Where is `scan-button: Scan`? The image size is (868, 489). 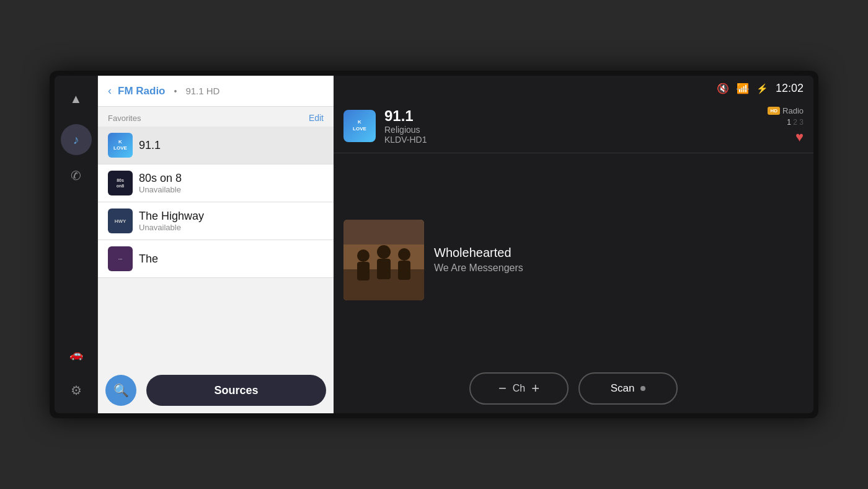
scan-button: Scan is located at coordinates (628, 388).